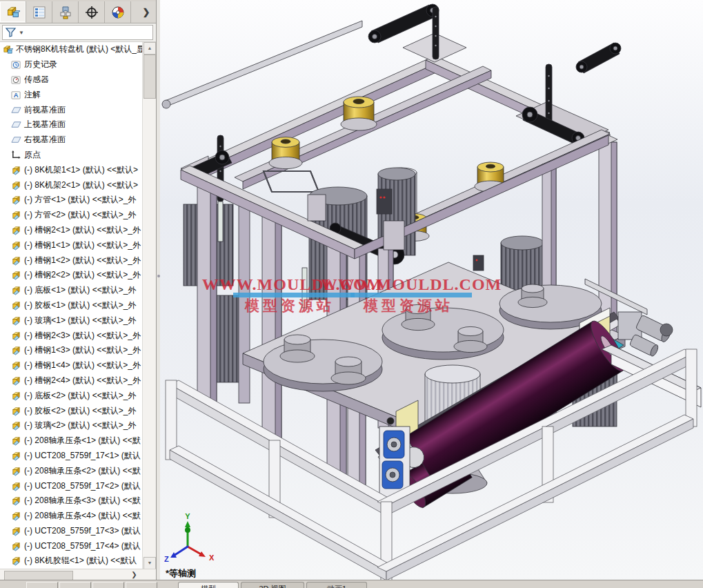 The height and width of the screenshot is (588, 703). Describe the element at coordinates (83, 547) in the screenshot. I see `tree-item-label: (-) UCT208_5759f_17<4> (默认` at that location.